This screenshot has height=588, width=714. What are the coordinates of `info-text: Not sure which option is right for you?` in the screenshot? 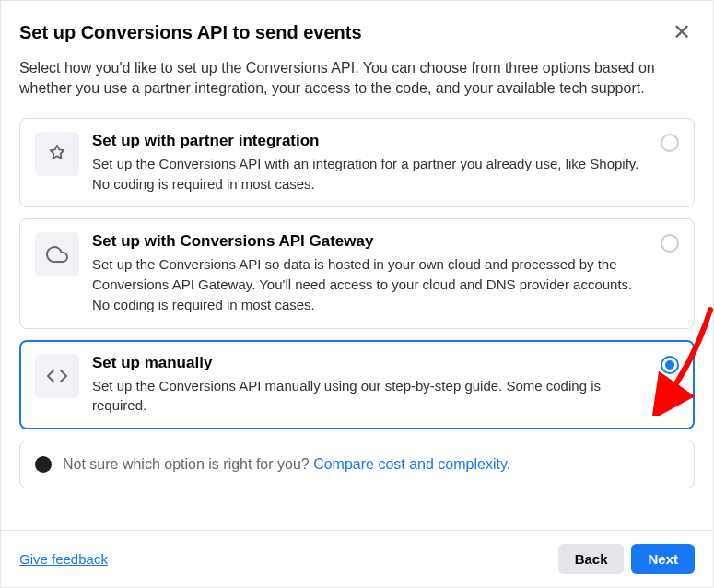 It's located at (188, 465).